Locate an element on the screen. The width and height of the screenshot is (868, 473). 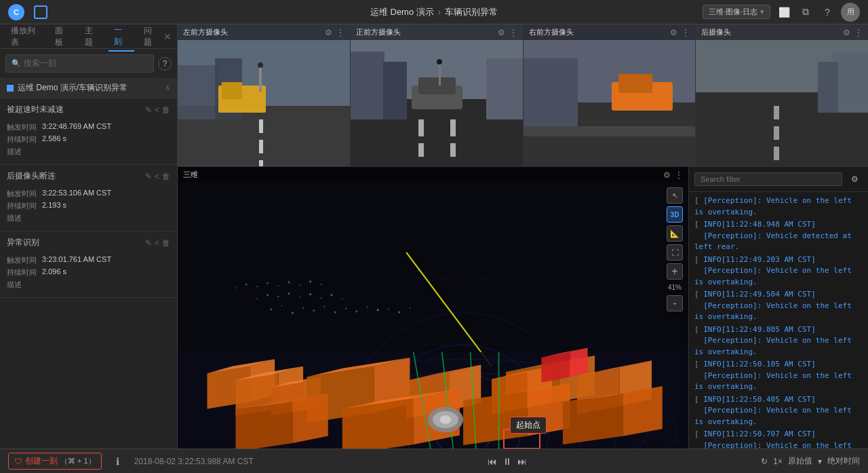
camera-menu-icon-3: ⋮ is located at coordinates (686, 33).